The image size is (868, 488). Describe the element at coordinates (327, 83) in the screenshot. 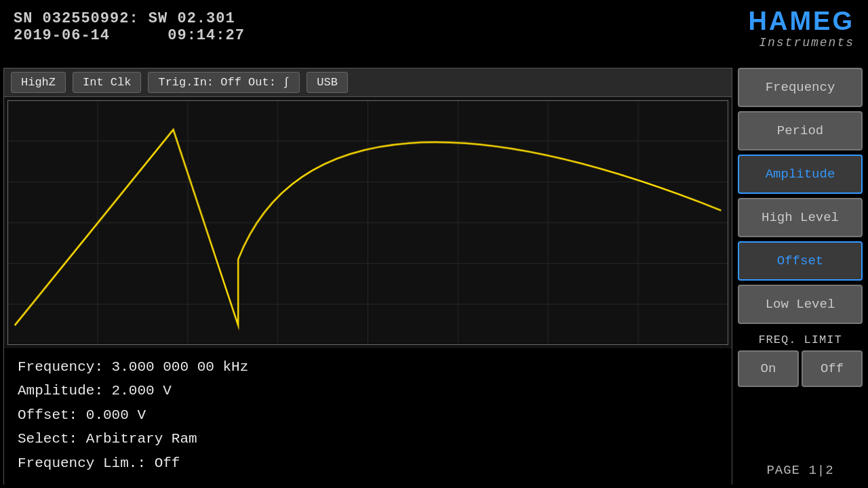

I see `usb-button: USB` at that location.